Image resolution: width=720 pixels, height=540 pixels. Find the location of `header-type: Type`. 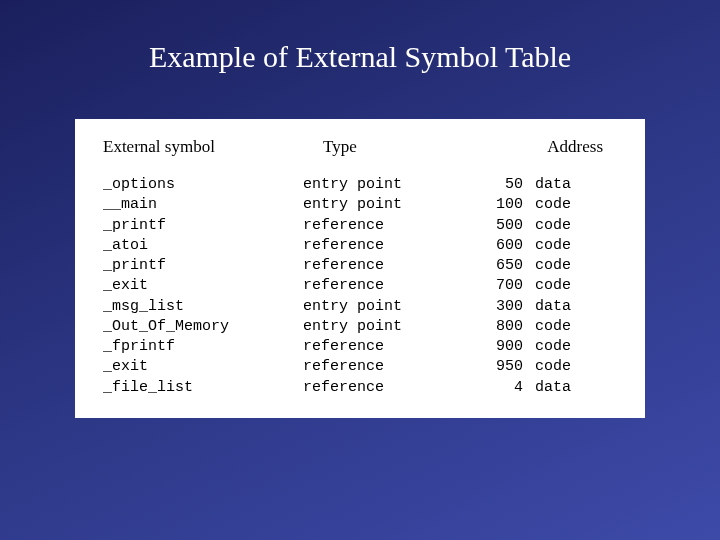

header-type: Type is located at coordinates (408, 147).